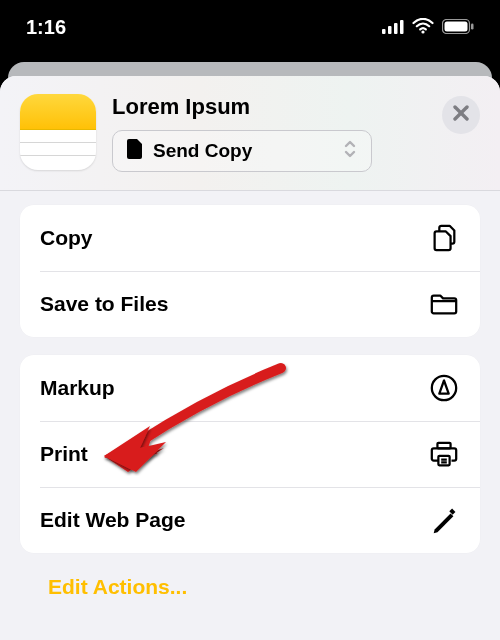 The width and height of the screenshot is (500, 640). What do you see at coordinates (250, 454) in the screenshot?
I see `print-action: Print` at bounding box center [250, 454].